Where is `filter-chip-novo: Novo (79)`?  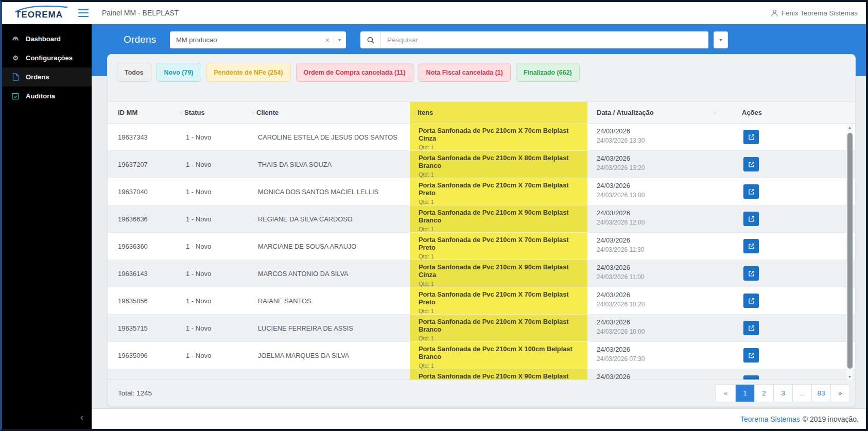
filter-chip-novo: Novo (79) is located at coordinates (179, 72).